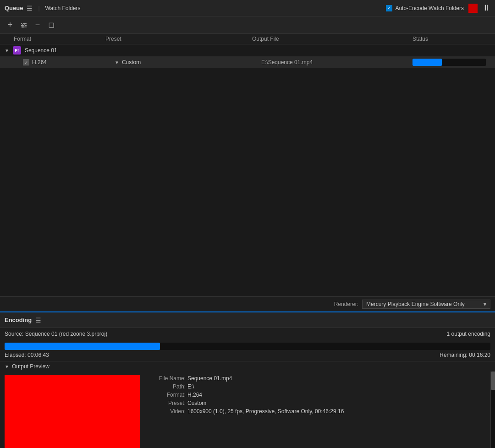 This screenshot has height=448, width=495. I want to click on output-preview-label: Output Preview, so click(31, 366).